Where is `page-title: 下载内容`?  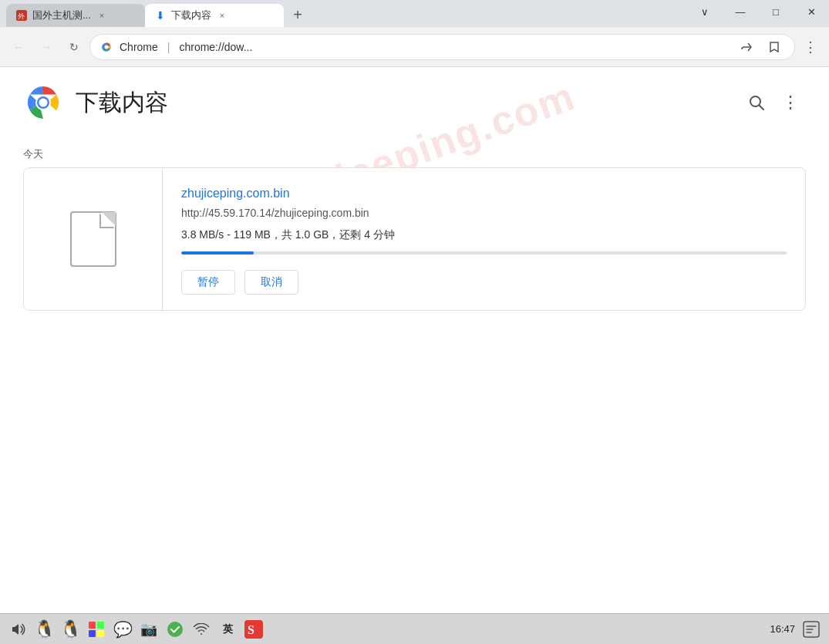 page-title: 下载内容 is located at coordinates (122, 103).